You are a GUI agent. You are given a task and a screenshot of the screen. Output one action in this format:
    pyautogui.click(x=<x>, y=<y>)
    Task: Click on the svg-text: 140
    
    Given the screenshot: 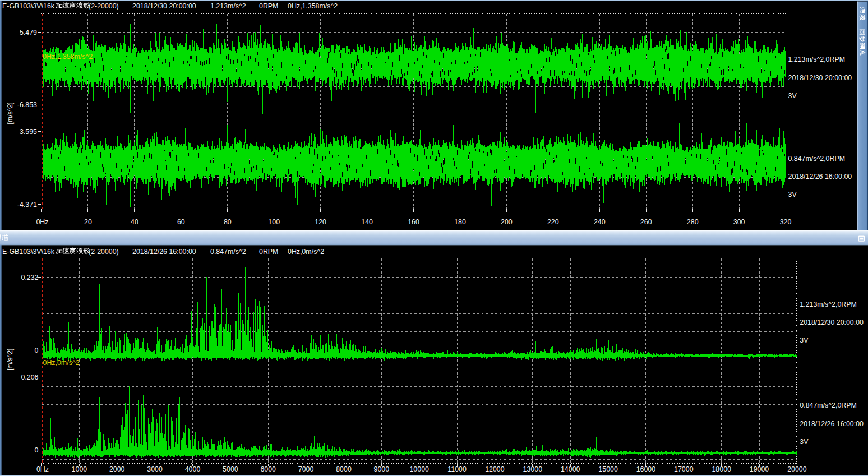 What is the action you would take?
    pyautogui.click(x=367, y=222)
    